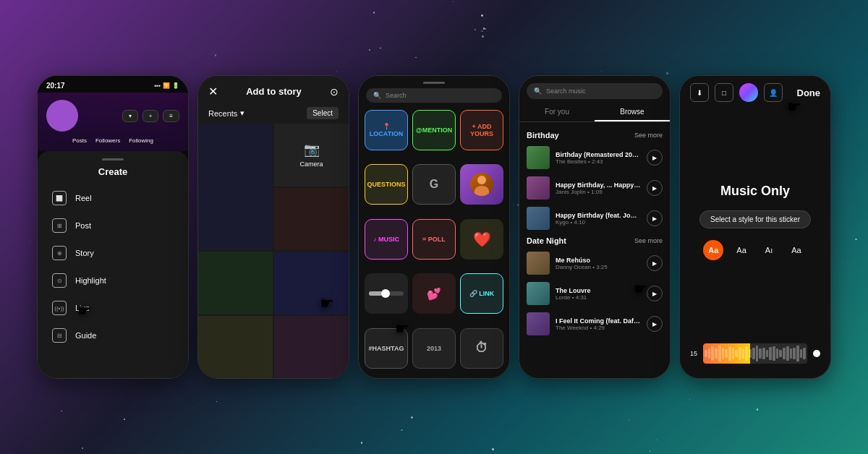  What do you see at coordinates (595, 91) in the screenshot?
I see `music-search-bar: 🔍 Search music` at bounding box center [595, 91].